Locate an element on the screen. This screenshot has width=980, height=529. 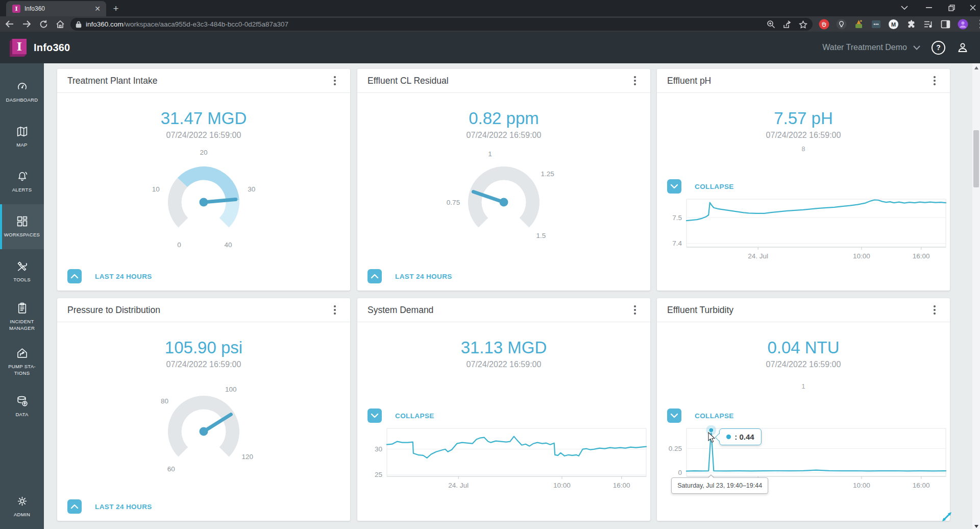
collapse-row: COLLAPSE is located at coordinates (700, 416).